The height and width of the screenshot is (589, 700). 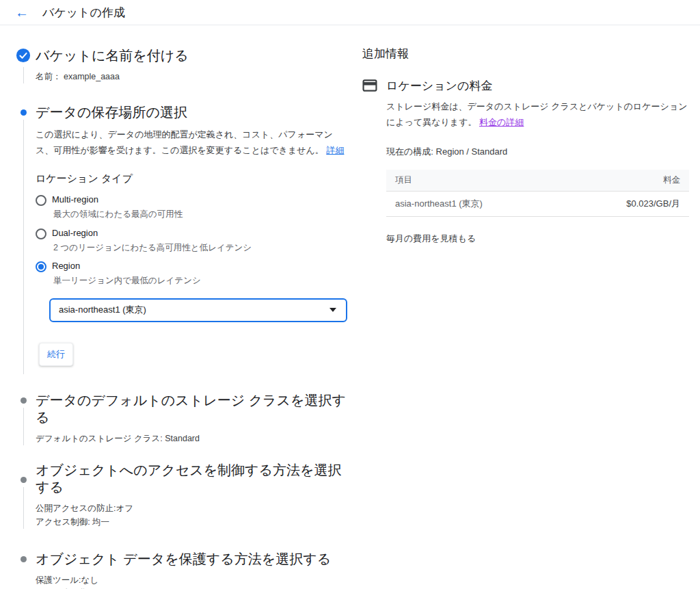 I want to click on current-config: 現在の構成: Region / Standard, so click(x=537, y=152).